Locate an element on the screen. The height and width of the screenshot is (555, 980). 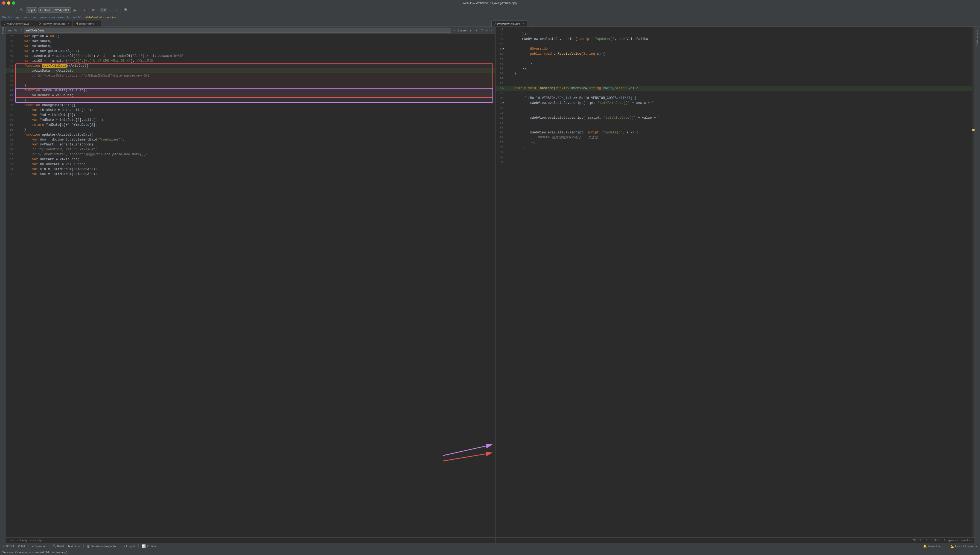
project-icon: Project is located at coordinates (3, 30).